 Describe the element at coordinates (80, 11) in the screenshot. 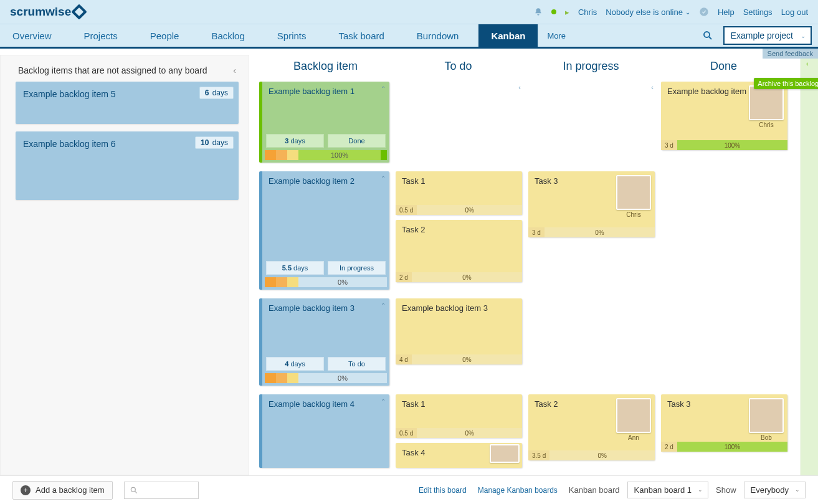

I see `logo-icon` at that location.